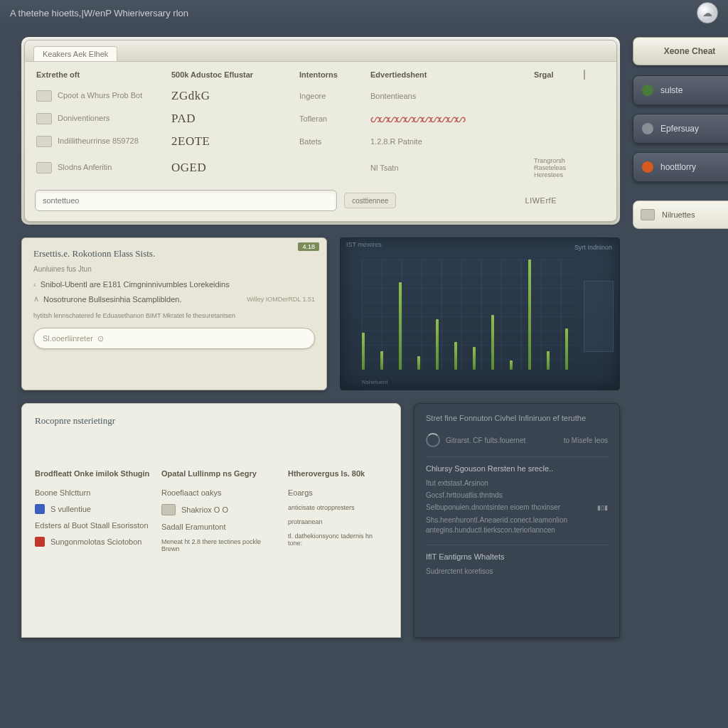 The width and height of the screenshot is (728, 728). I want to click on bottom-input-row: costtiennee LIWErfE, so click(321, 200).